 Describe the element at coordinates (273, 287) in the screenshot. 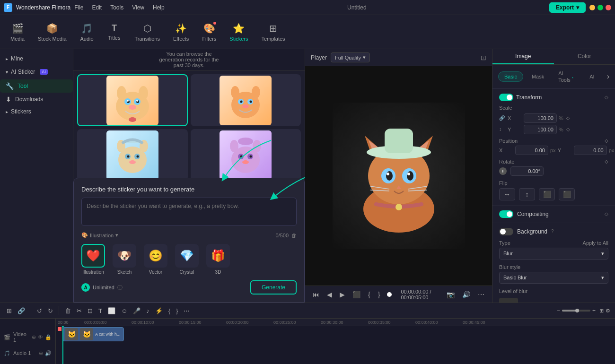

I see `generate-button: Generate` at that location.